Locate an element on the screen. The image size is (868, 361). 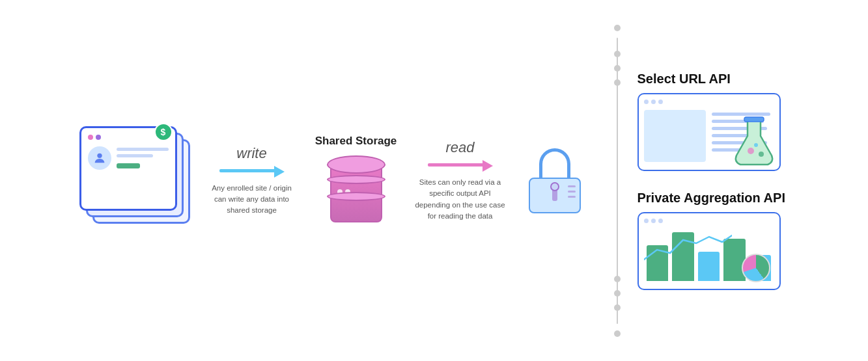
storage-section: Shared Storage is located at coordinates (356, 181).